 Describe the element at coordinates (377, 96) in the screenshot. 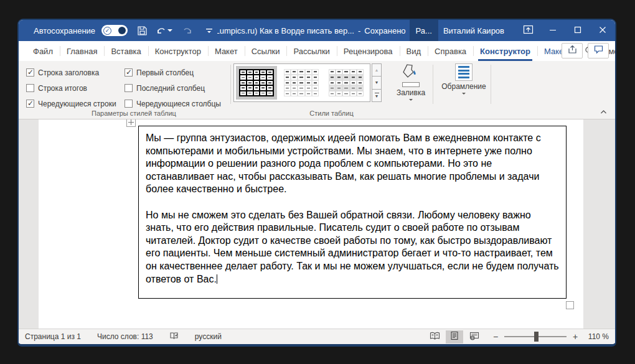

I see `gallery-more-button: ▼` at that location.